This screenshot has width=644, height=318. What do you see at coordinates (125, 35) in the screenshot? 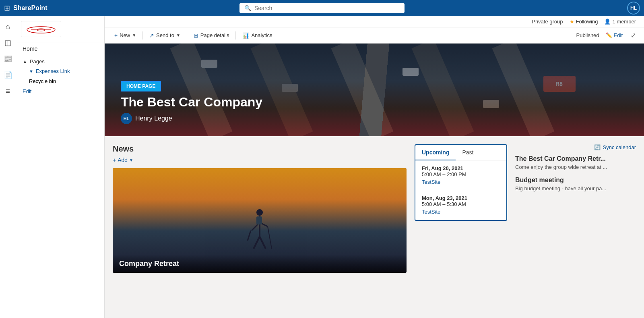
I see `new-button: + New ▼` at bounding box center [125, 35].